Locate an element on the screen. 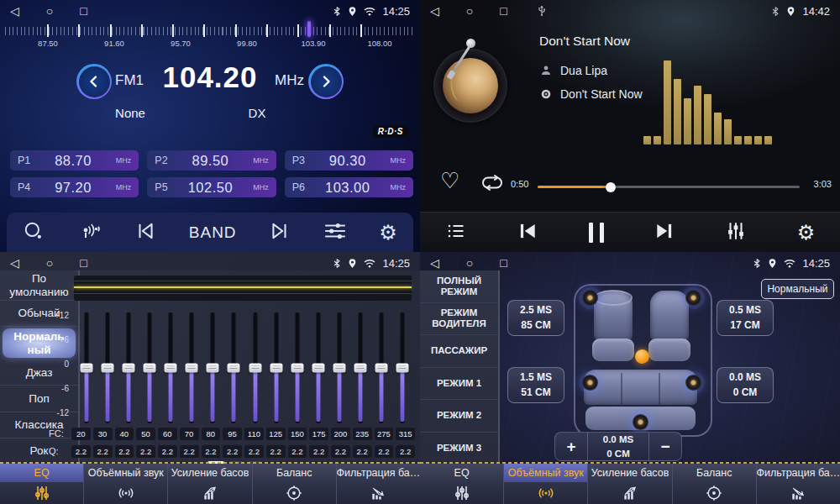 The height and width of the screenshot is (504, 840). favorite-icon: ♡ is located at coordinates (450, 181).